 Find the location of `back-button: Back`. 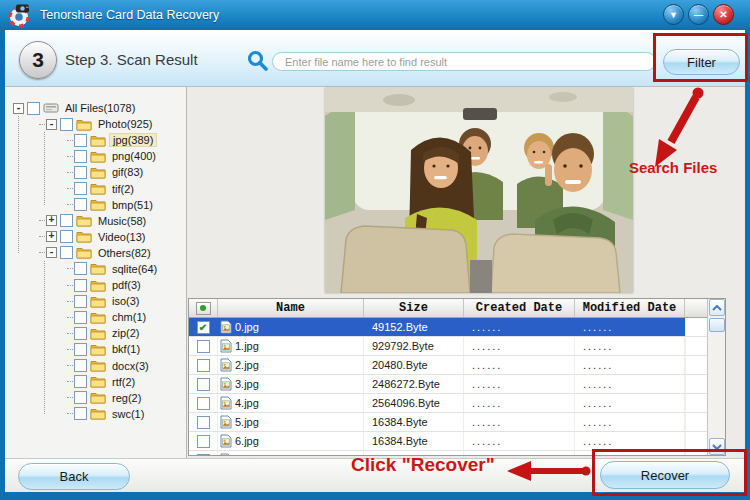

back-button: Back is located at coordinates (74, 476).